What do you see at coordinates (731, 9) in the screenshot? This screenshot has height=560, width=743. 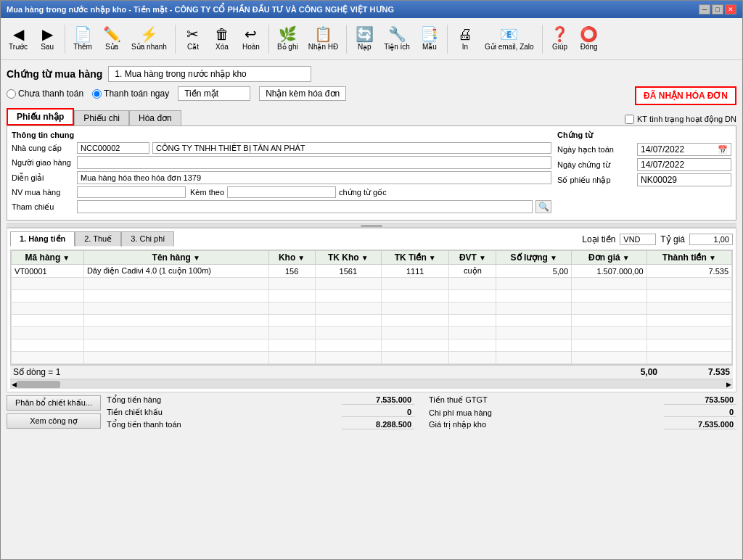 I see `close-button: ✕` at bounding box center [731, 9].